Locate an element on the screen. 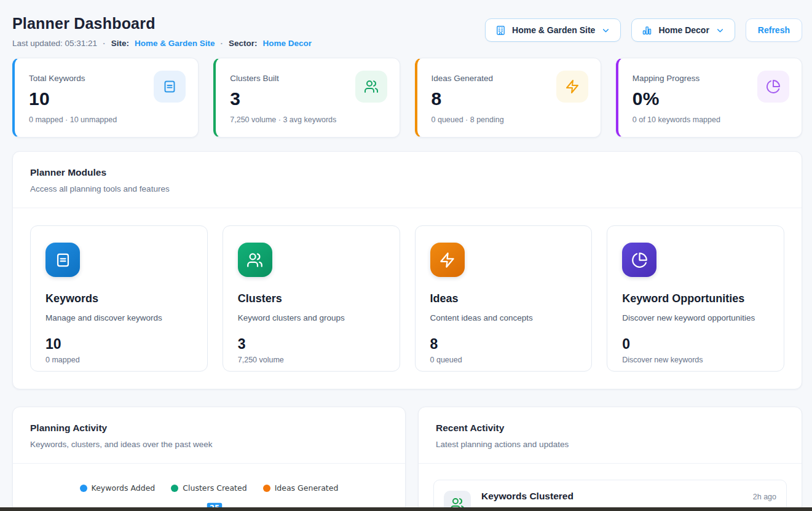  sector-label: Sector: is located at coordinates (243, 43).